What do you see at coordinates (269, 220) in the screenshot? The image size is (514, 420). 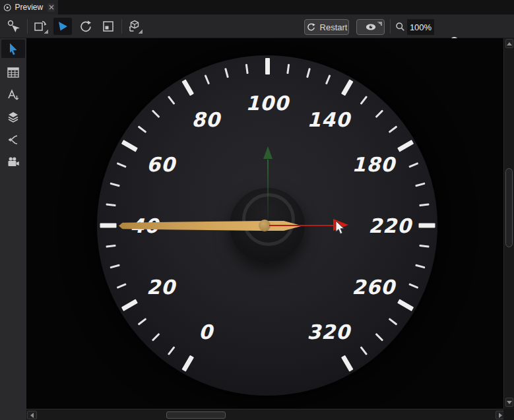 I see `gauge-hub-ring` at bounding box center [269, 220].